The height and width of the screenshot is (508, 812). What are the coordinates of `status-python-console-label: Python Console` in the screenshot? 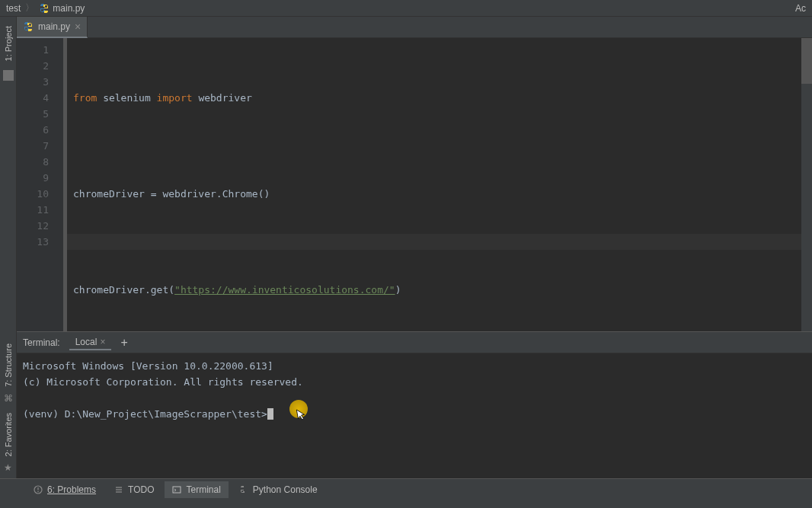 It's located at (285, 490).